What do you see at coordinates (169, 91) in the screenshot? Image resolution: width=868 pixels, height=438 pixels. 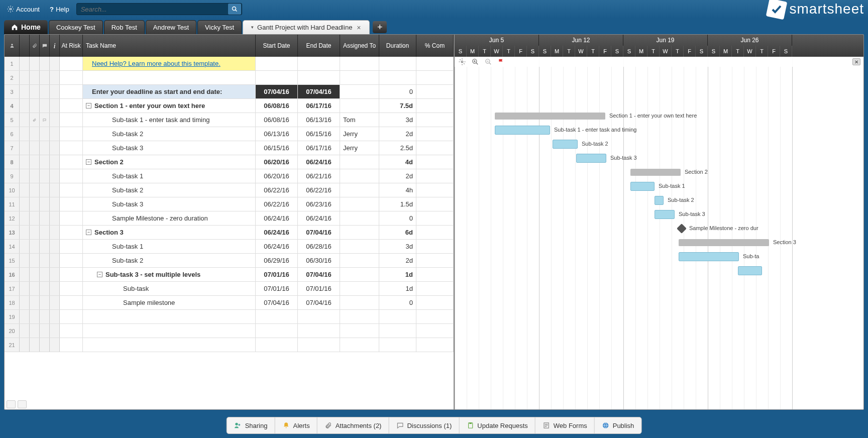 I see `cell-task-name: Enter your deadline as start and end dat…` at bounding box center [169, 91].